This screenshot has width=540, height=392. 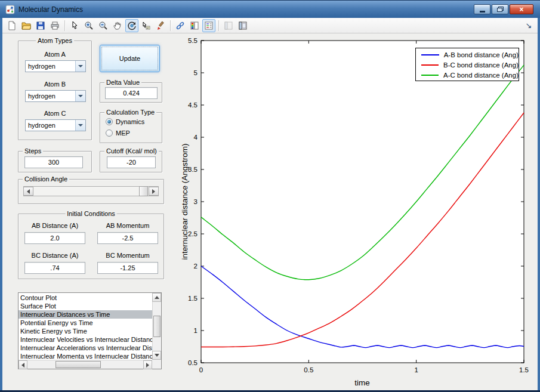 What do you see at coordinates (85, 356) in the screenshot?
I see `list-item: Internuclear Momenta vs Internuclear Dis…` at bounding box center [85, 356].